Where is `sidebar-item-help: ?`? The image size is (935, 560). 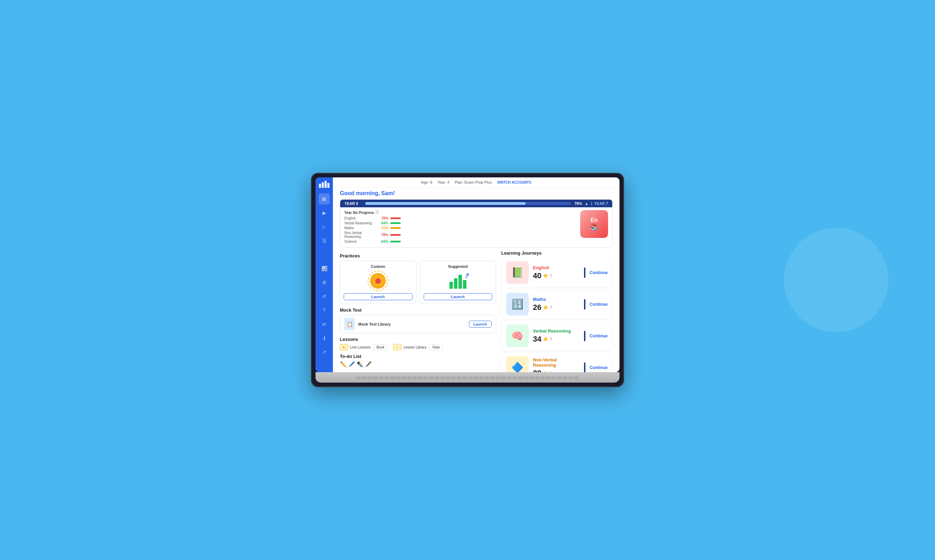 sidebar-item-help: ? is located at coordinates (324, 310).